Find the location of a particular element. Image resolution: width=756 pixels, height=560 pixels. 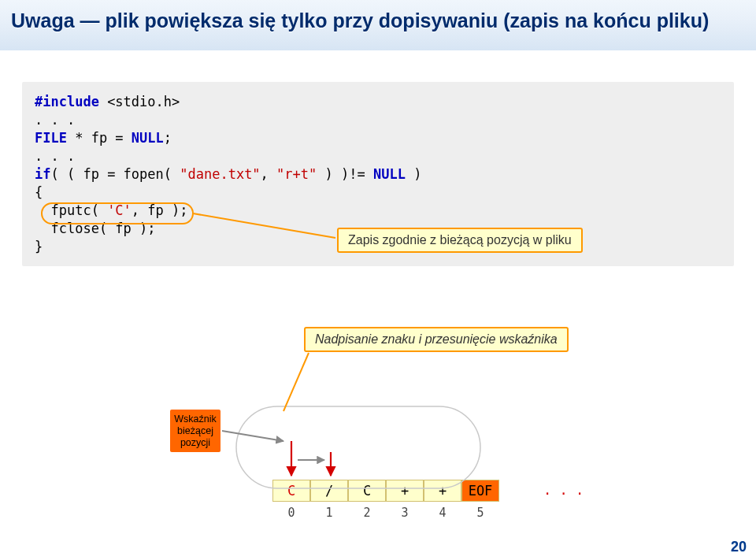

pointer-label-line: pozycji is located at coordinates (195, 443).